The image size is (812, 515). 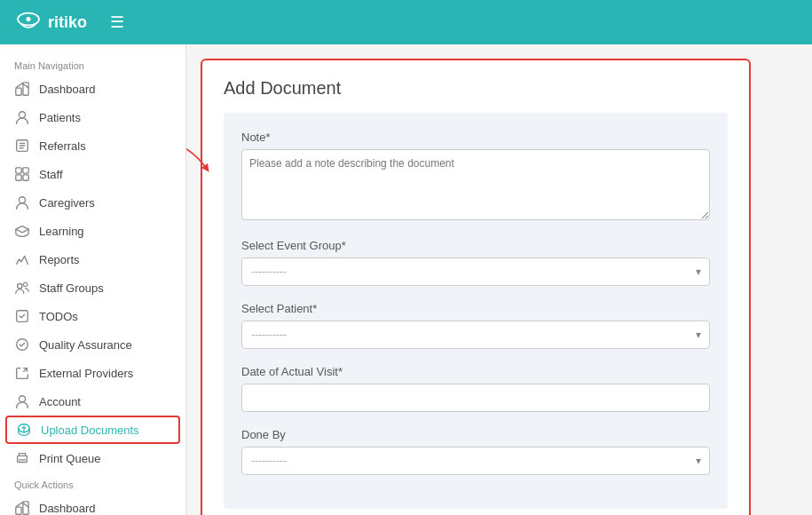 I want to click on patient-select: ----------, so click(x=476, y=335).